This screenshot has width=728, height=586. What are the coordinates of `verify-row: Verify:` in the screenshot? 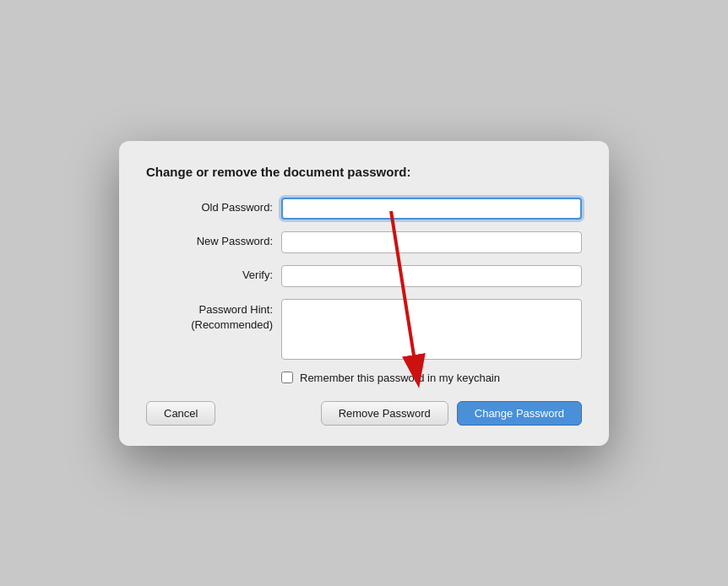 It's located at (364, 276).